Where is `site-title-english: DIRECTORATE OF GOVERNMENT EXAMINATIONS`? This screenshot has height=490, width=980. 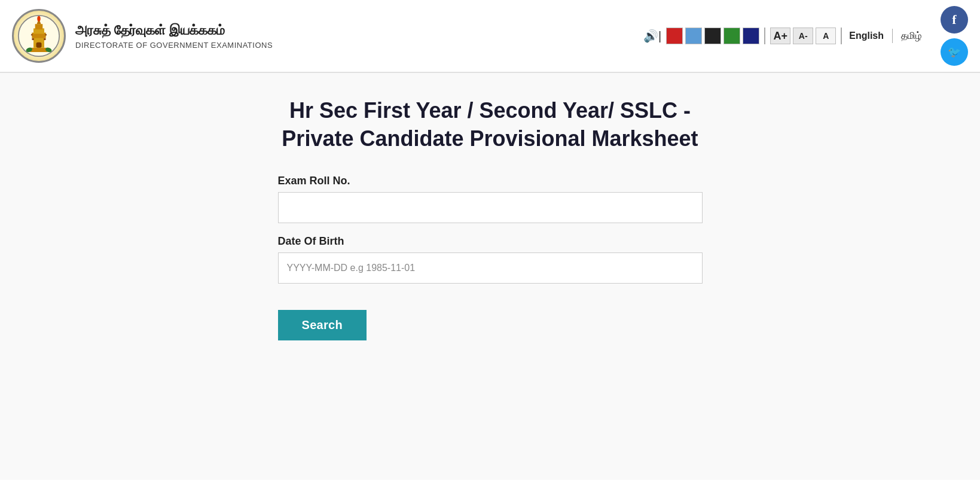 site-title-english: DIRECTORATE OF GOVERNMENT EXAMINATIONS is located at coordinates (174, 45).